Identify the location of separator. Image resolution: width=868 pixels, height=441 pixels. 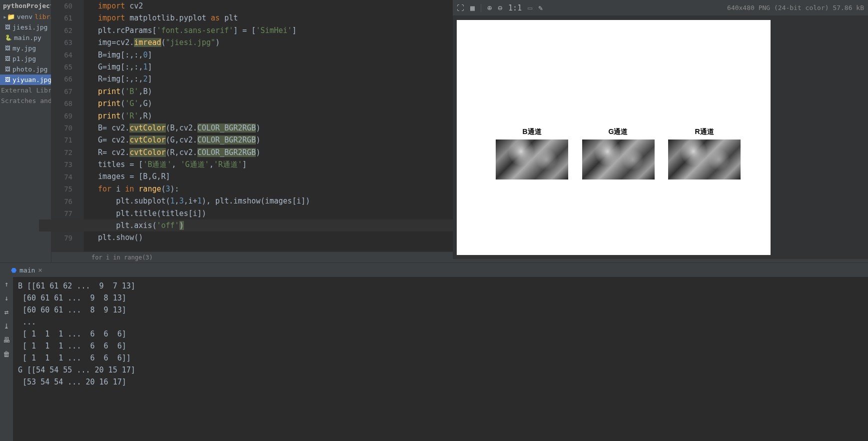
(481, 8).